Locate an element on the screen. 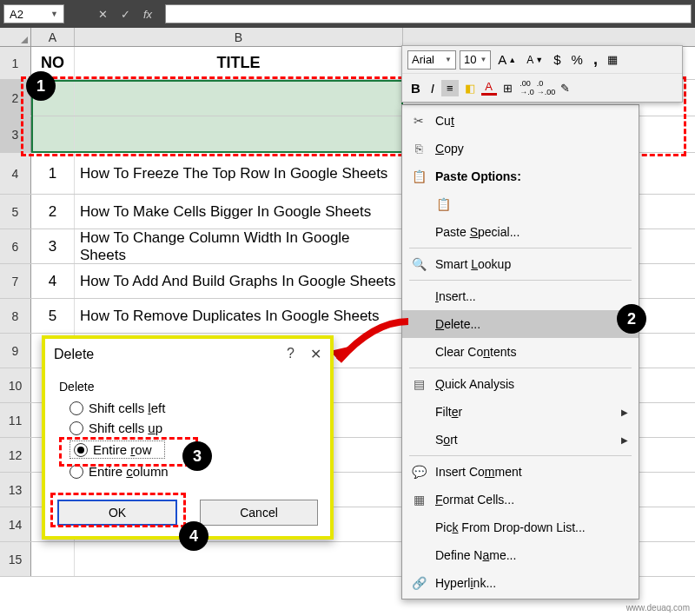 The width and height of the screenshot is (695, 616). menu-sort: Sort▶ is located at coordinates (520, 440).